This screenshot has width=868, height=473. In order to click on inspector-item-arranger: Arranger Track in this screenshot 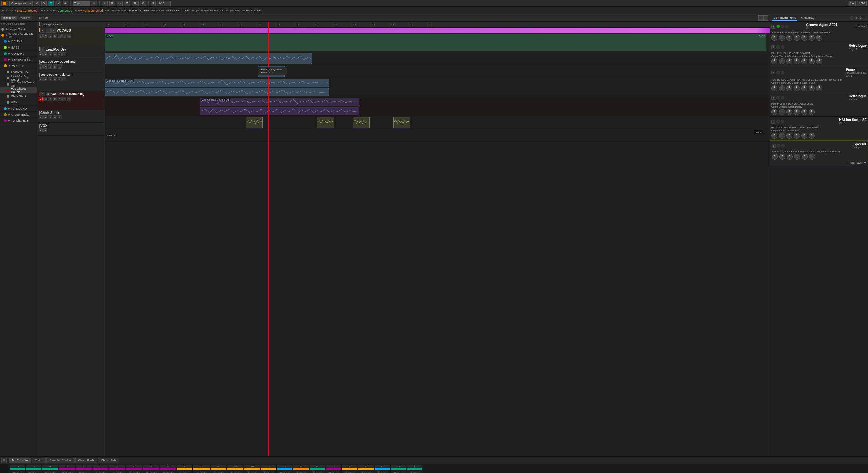, I will do `click(18, 29)`.